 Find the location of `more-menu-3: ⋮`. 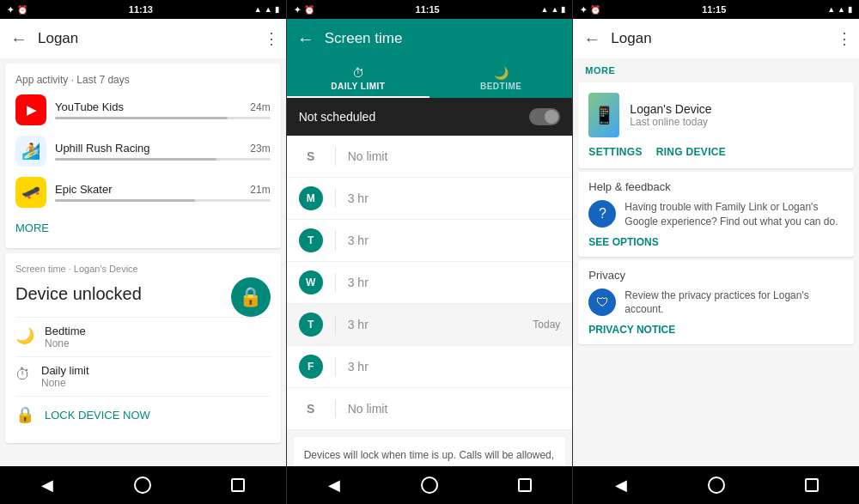

more-menu-3: ⋮ is located at coordinates (844, 39).